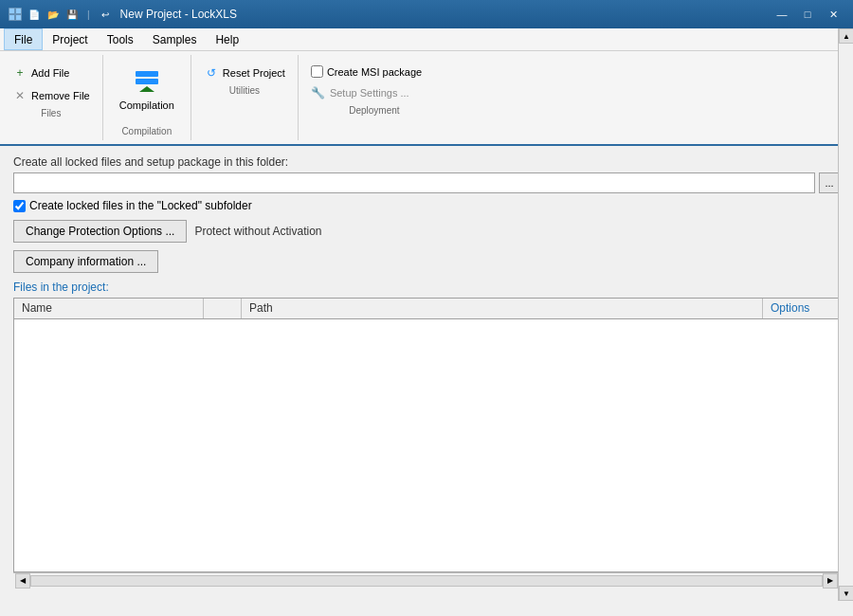 The image size is (853, 616). Describe the element at coordinates (845, 36) in the screenshot. I see `scroll-up-arrow: ▲` at that location.